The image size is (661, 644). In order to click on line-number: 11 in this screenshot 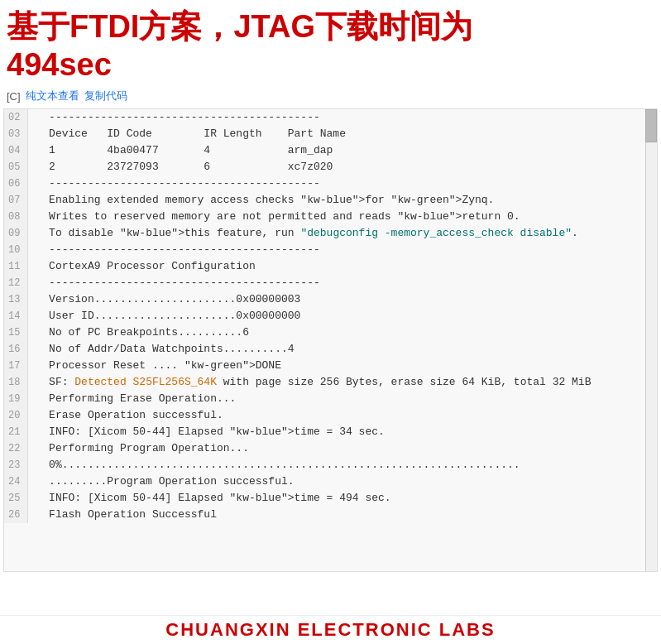, I will do `click(16, 267)`.